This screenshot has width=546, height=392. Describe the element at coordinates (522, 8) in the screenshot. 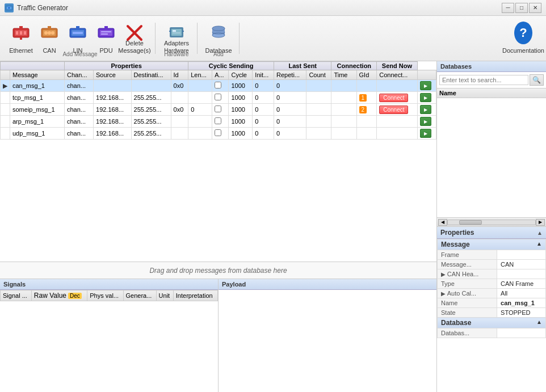

I see `maximize-button: □` at that location.